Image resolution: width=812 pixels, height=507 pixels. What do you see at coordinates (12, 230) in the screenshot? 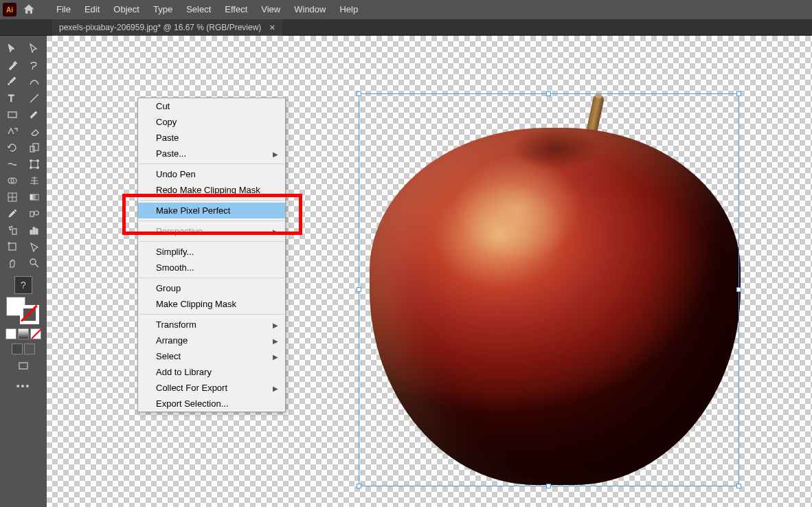
I see `symbol-sprayer-tool` at bounding box center [12, 230].